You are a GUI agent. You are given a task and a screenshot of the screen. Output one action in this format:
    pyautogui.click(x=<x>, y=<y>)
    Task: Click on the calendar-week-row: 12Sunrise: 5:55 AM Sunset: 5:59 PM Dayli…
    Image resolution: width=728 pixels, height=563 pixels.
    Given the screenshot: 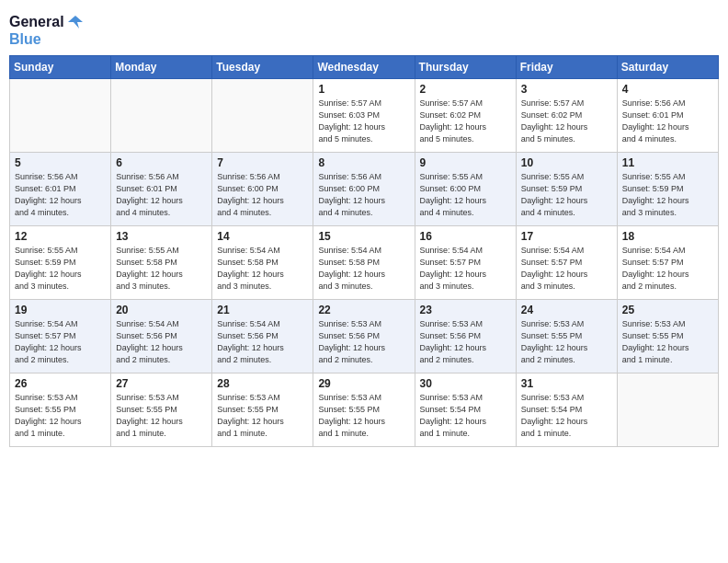 What is the action you would take?
    pyautogui.click(x=364, y=262)
    